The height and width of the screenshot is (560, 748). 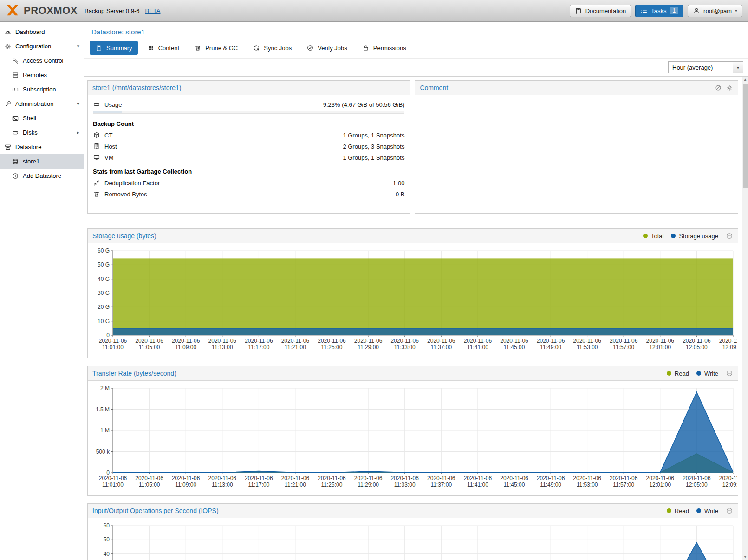 I want to click on sidebar-item-dashboard: Dashboard, so click(x=42, y=32).